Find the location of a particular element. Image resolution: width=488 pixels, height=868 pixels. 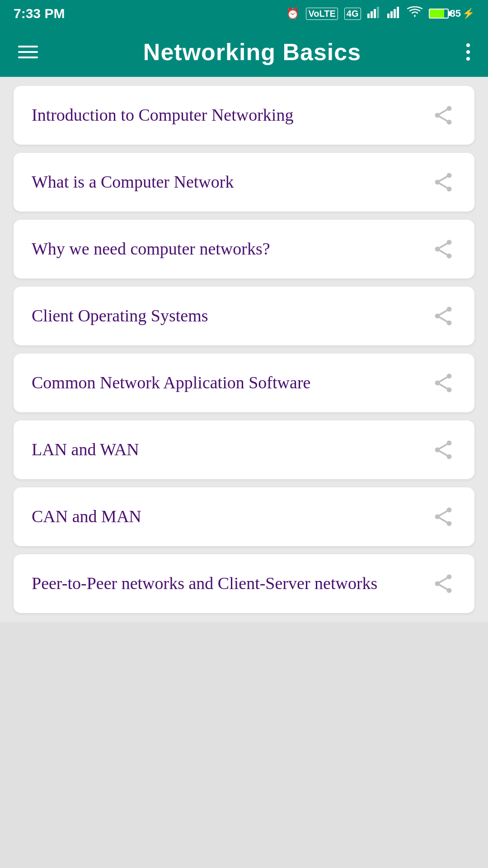

list-item: What is a Computer Network is located at coordinates (244, 182).